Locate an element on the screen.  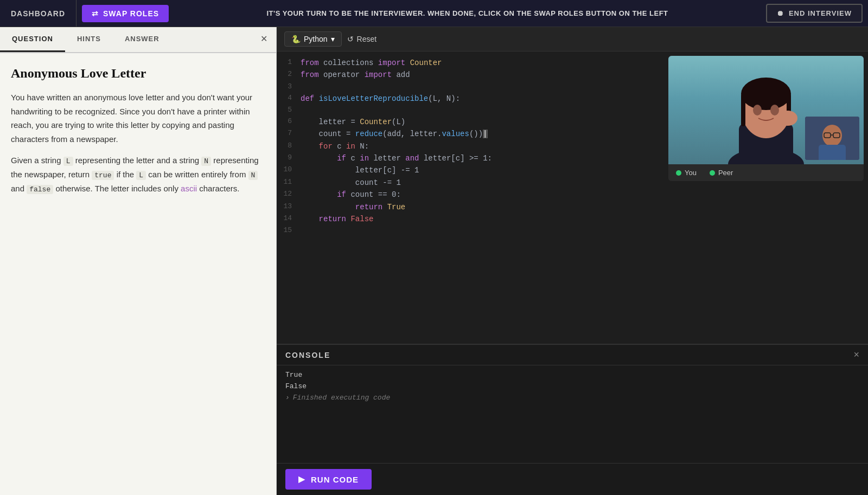
tab-bar: QUESTION HINTS ANSWER ✕ is located at coordinates (138, 40).